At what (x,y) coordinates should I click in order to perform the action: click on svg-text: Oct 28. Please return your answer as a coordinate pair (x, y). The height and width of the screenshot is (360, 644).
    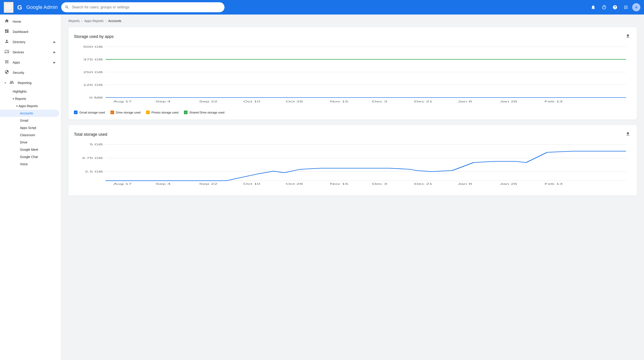
    Looking at the image, I should click on (294, 184).